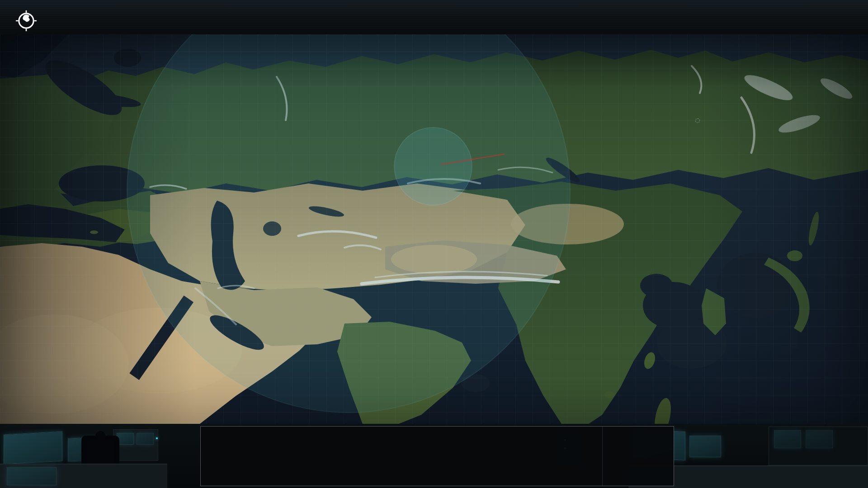 Image resolution: width=868 pixels, height=488 pixels. Describe the element at coordinates (170, 12) in the screenshot. I see `funds-display` at that location.